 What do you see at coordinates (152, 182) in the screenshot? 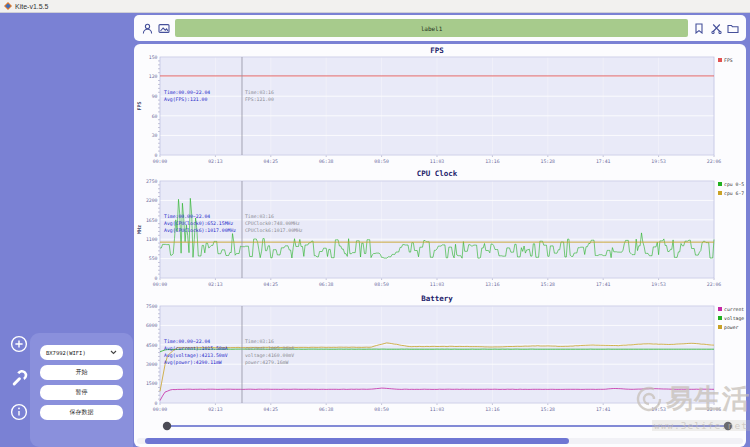
I see `svg-text: 2750` at bounding box center [152, 182].